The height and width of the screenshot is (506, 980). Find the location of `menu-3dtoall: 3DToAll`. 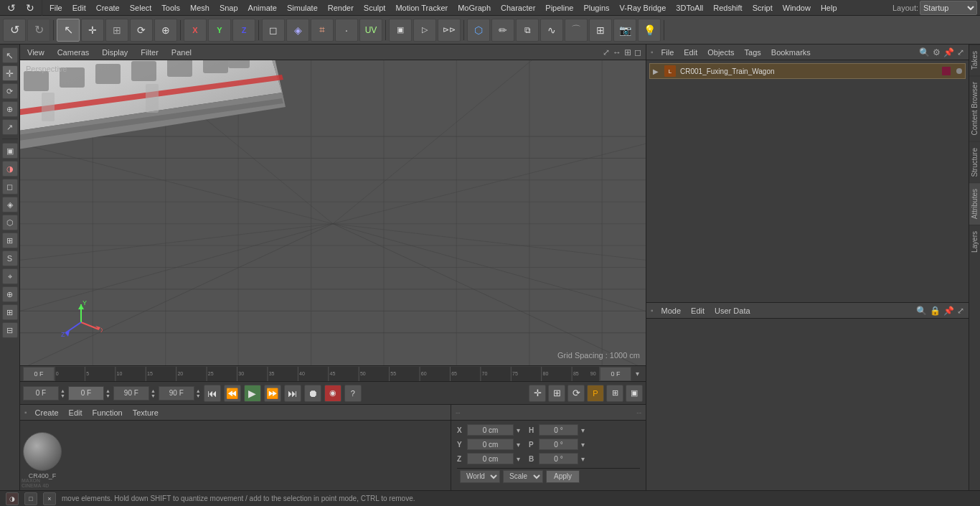

menu-3dtoall: 3DToAll is located at coordinates (689, 8).